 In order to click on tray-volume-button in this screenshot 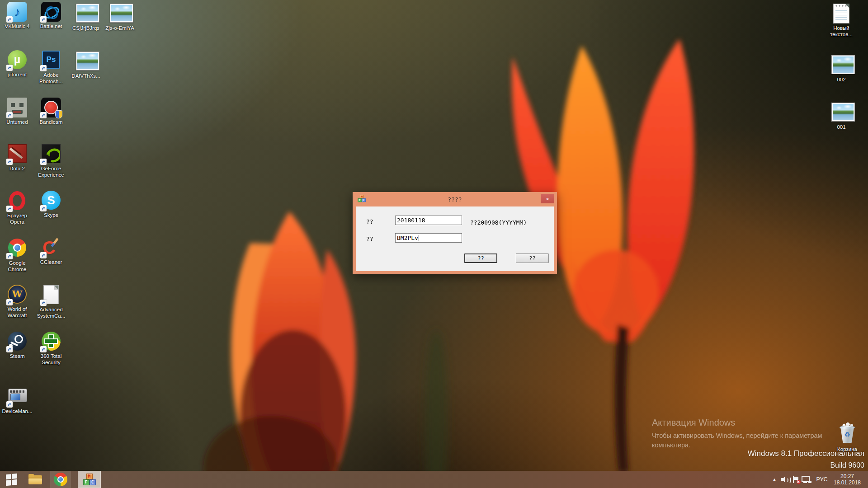, I will do `click(785, 479)`.